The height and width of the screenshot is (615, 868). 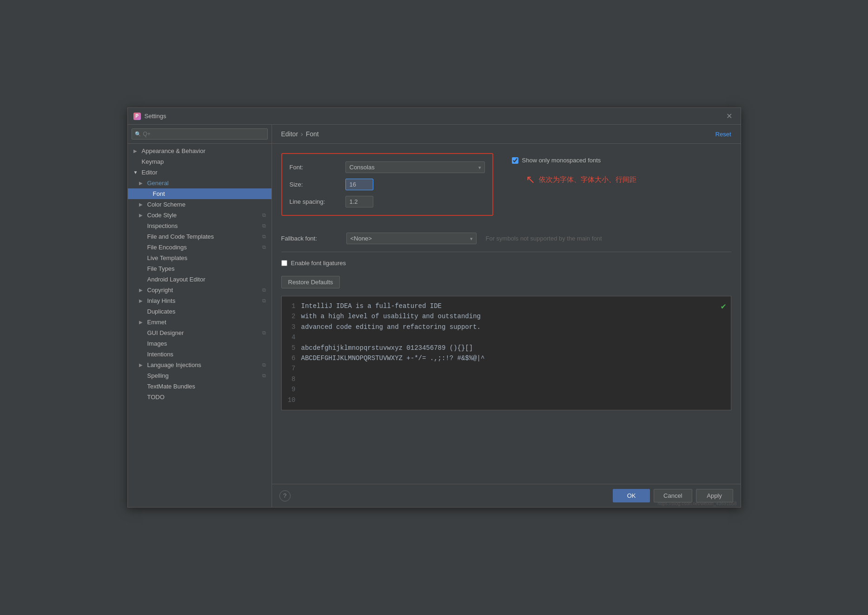 I want to click on sidebar-item-label: TODO, so click(x=156, y=397).